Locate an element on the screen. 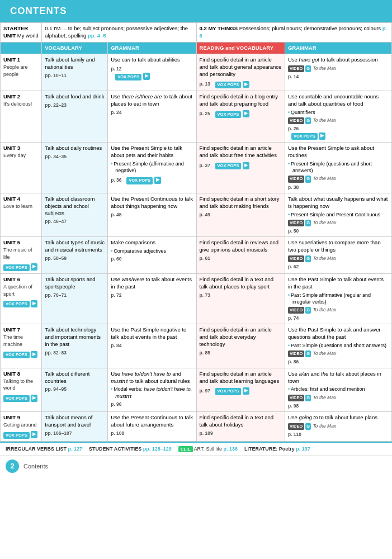  unit4-grammar2: Talk about what usually happens and what… is located at coordinates (338, 215).